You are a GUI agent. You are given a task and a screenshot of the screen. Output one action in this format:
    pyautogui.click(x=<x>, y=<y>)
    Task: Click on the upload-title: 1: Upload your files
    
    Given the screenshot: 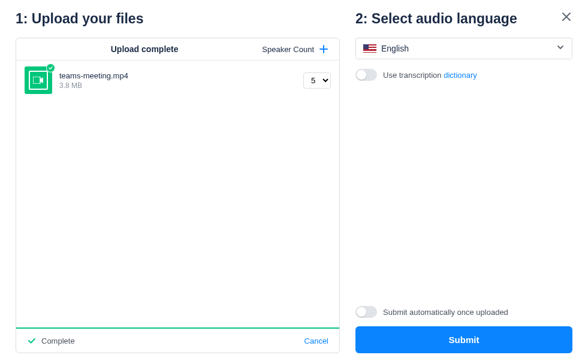 What is the action you would take?
    pyautogui.click(x=177, y=19)
    